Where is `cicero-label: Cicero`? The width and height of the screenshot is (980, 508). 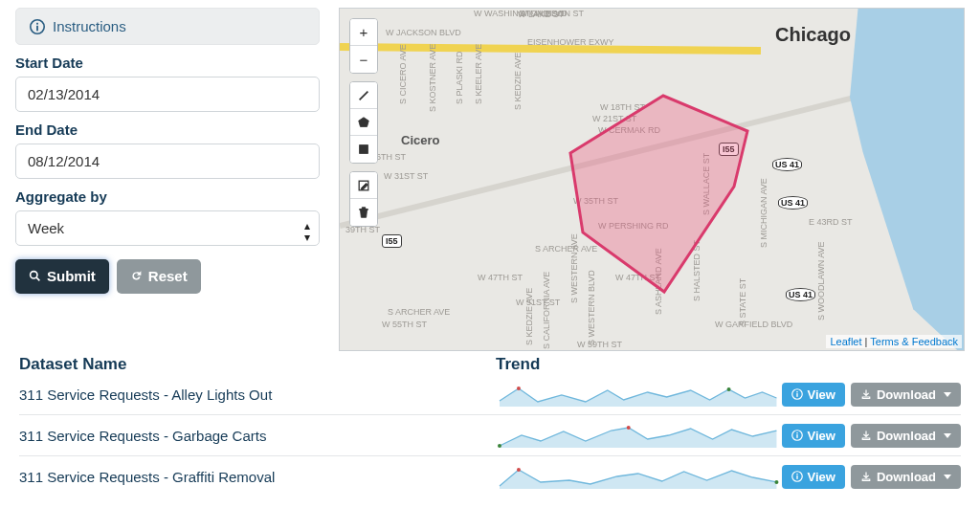
cicero-label: Cicero is located at coordinates (420, 140).